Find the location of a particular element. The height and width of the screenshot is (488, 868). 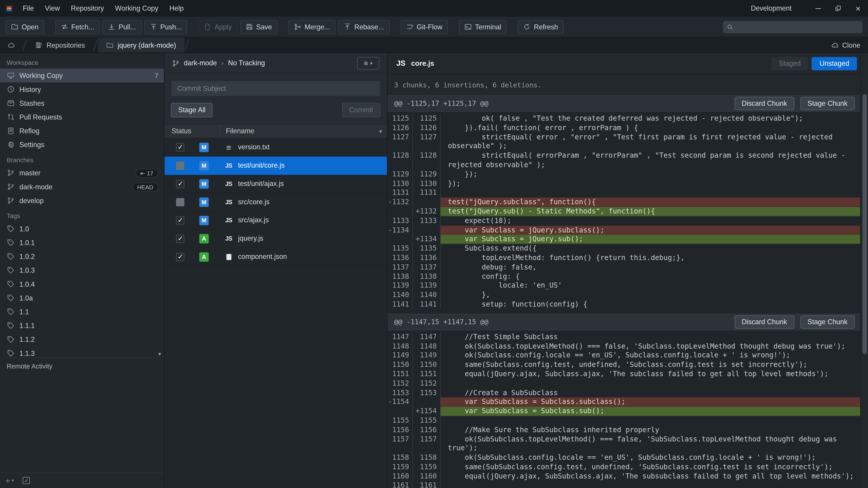

sidebar-item: Stashes is located at coordinates (82, 103).